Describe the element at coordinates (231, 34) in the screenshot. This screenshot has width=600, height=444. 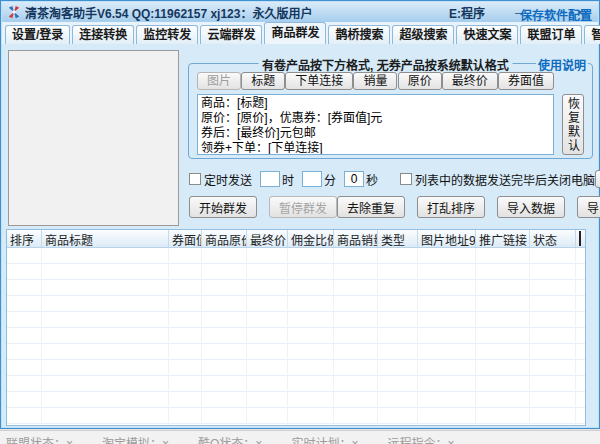
I see `tab-cloud-broadcast: 云端群发` at that location.